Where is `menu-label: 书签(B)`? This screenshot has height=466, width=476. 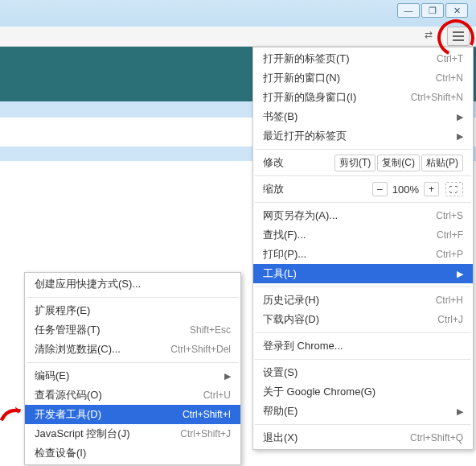 menu-label: 书签(B) is located at coordinates (357, 117).